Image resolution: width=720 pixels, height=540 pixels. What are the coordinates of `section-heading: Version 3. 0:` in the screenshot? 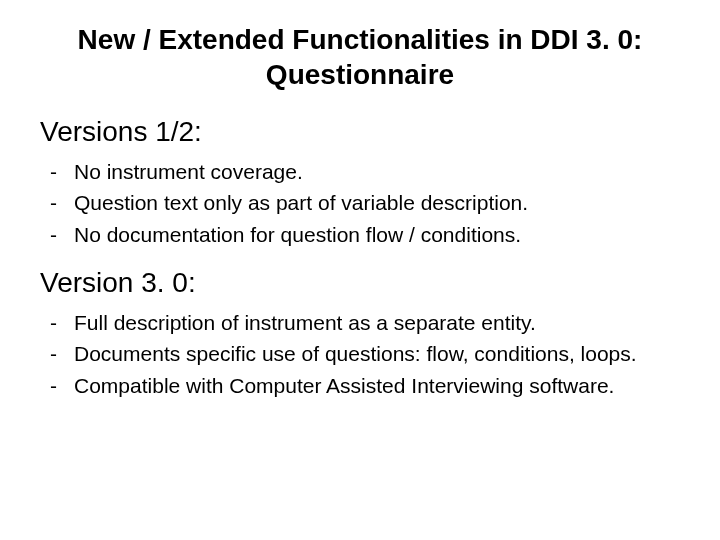 It's located at (360, 283).